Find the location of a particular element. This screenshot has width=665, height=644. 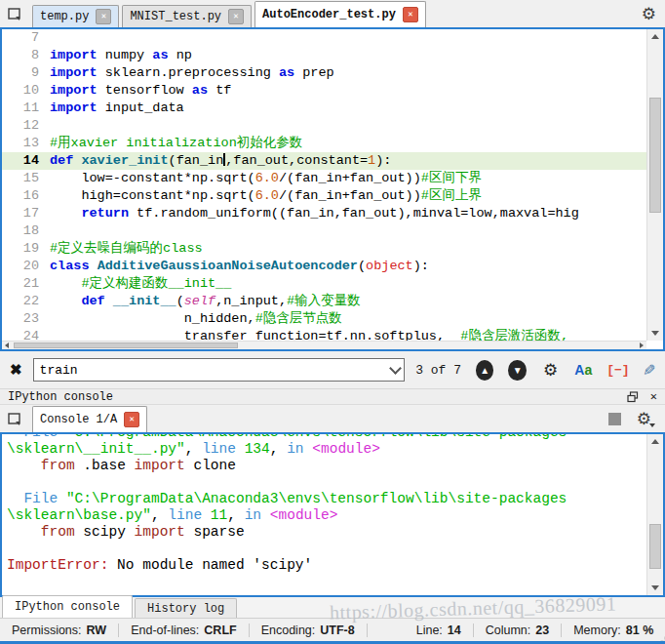

line-number: 11 is located at coordinates (25, 108).